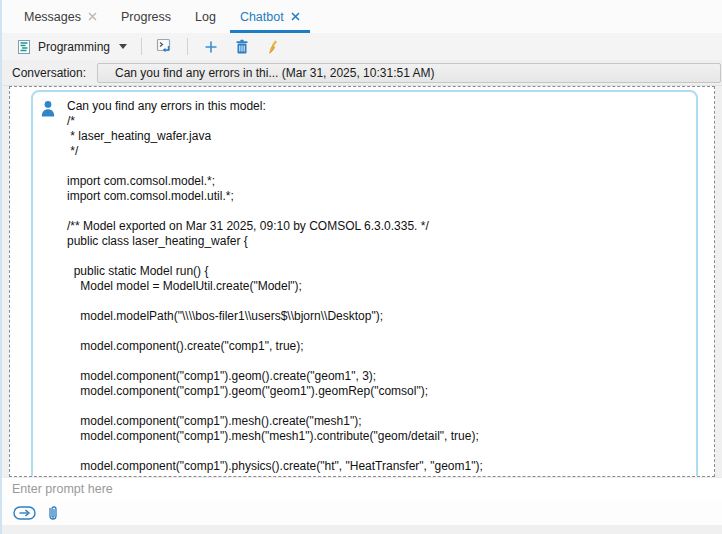 This screenshot has width=722, height=534. Describe the element at coordinates (25, 513) in the screenshot. I see `send-icon` at that location.